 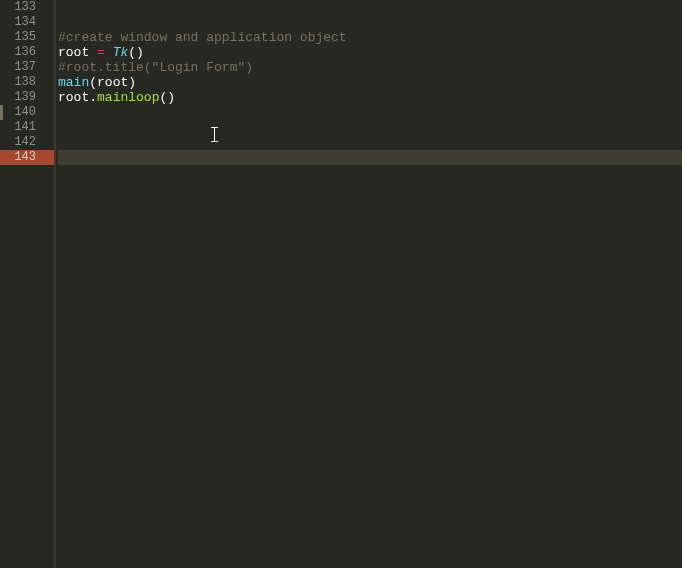 I want to click on code-comment: #create window and application object, so click(x=202, y=38).